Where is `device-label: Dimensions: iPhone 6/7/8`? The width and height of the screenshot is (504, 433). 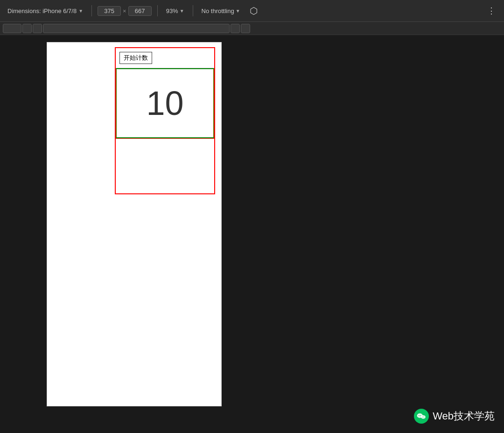
device-label: Dimensions: iPhone 6/7/8 is located at coordinates (42, 11).